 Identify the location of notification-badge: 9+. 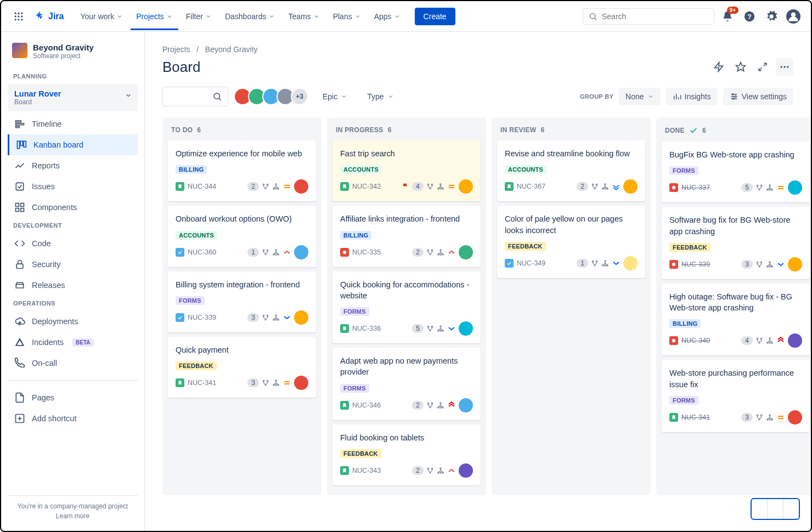
(733, 10).